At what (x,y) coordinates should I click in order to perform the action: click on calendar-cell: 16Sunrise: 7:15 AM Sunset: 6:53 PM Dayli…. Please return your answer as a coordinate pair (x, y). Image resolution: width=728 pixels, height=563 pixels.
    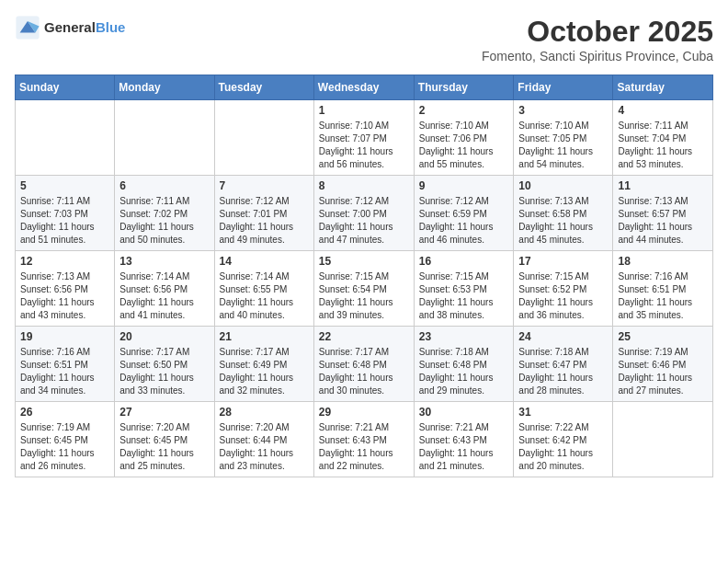
    Looking at the image, I should click on (463, 289).